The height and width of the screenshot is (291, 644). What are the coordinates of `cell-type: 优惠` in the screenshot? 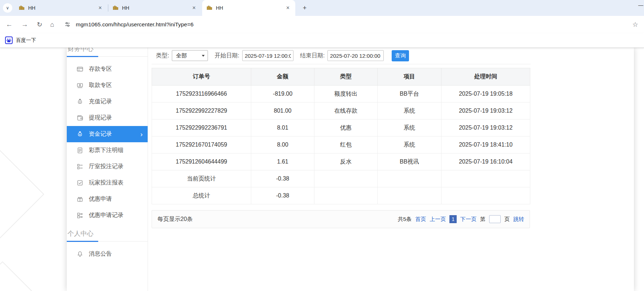 It's located at (346, 128).